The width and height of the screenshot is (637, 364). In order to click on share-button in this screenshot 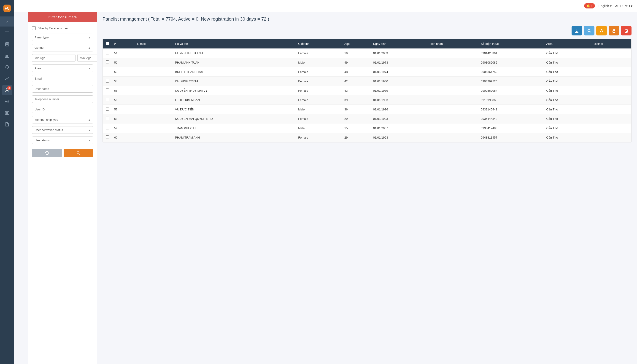, I will do `click(601, 30)`.